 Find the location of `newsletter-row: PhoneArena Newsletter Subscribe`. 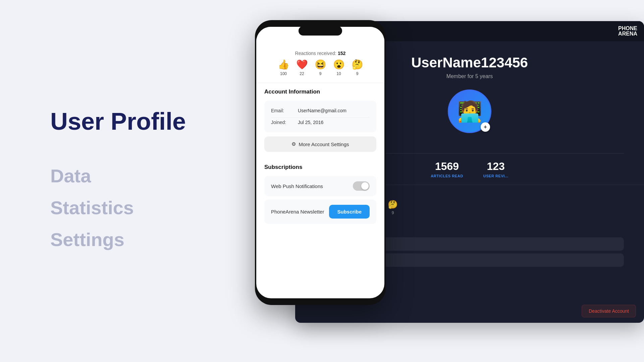

newsletter-row: PhoneArena Newsletter Subscribe is located at coordinates (320, 212).